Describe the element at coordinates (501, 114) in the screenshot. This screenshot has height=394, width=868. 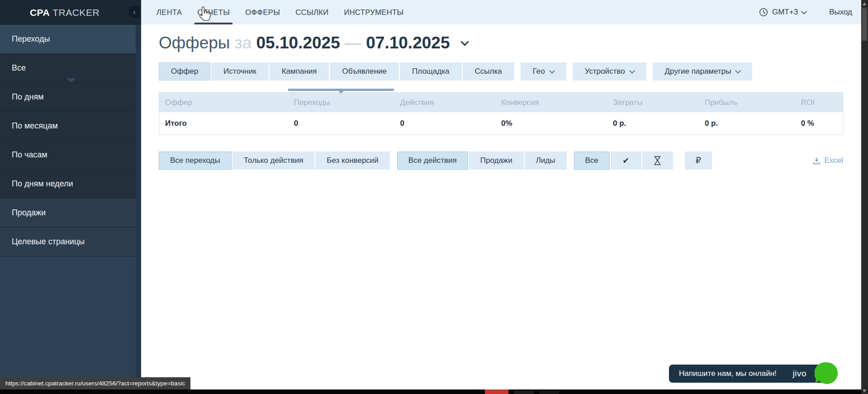
I see `report-table: Оффер Переходы Действия Конверсия Затрат…` at that location.